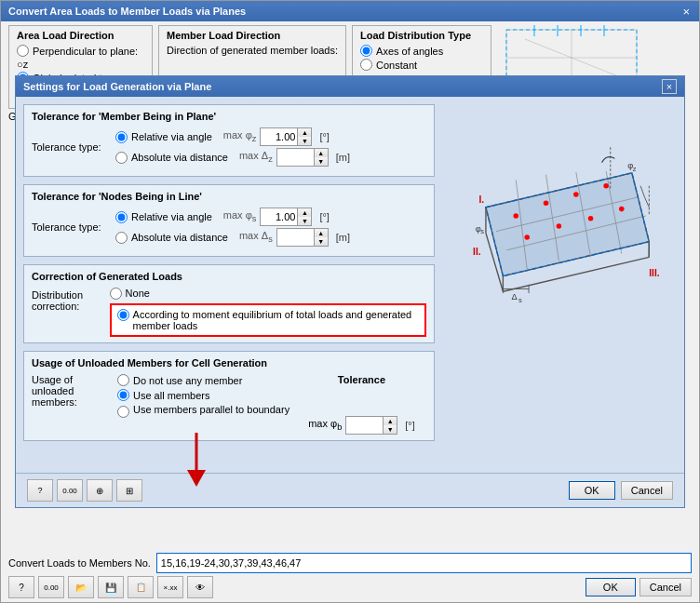  What do you see at coordinates (592, 490) in the screenshot?
I see `inner-ok-button: OK` at bounding box center [592, 490].